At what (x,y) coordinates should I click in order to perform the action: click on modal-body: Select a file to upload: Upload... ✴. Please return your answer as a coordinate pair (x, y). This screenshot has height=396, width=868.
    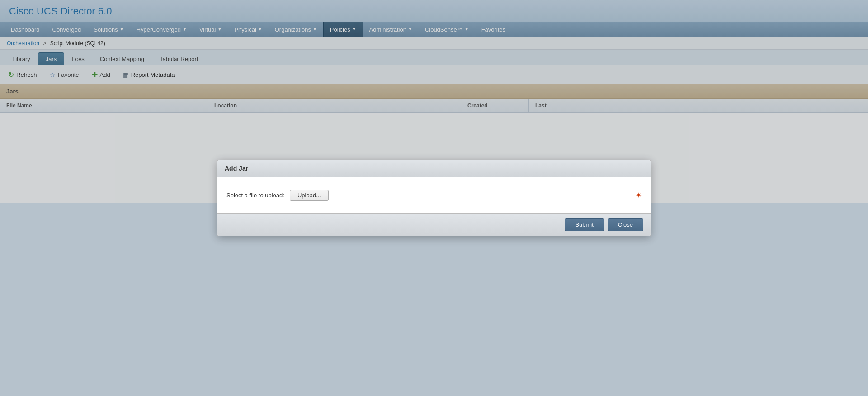
    Looking at the image, I should click on (434, 190).